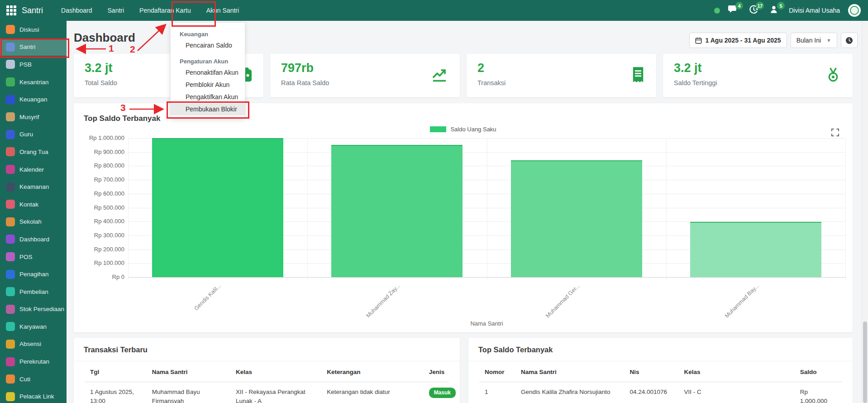  Describe the element at coordinates (854, 10) in the screenshot. I see `avatar` at that location.